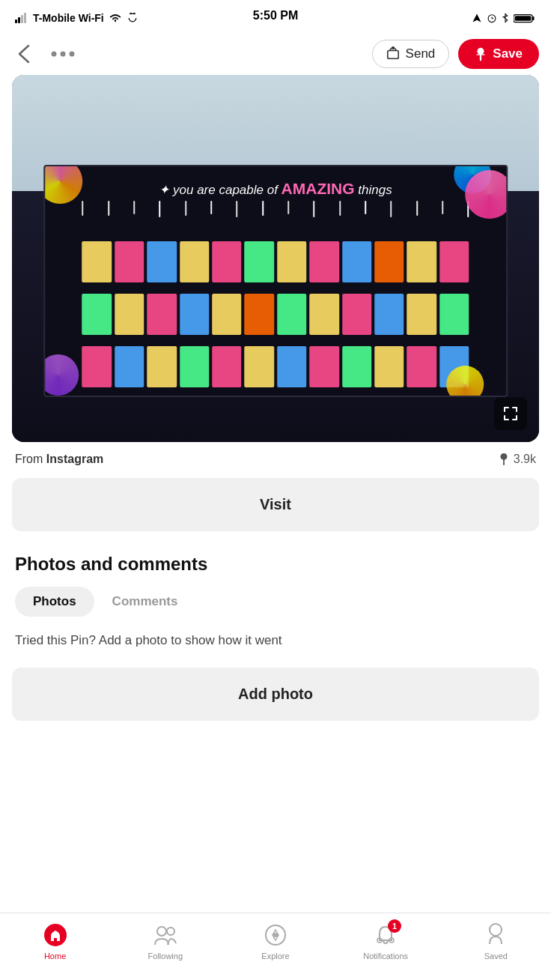 The height and width of the screenshot is (980, 551). I want to click on save-count-value: 3.9k, so click(525, 459).